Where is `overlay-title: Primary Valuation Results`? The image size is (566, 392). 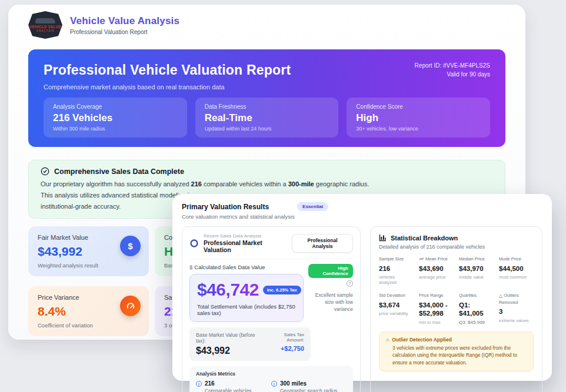
overlay-title: Primary Valuation Results is located at coordinates (225, 207).